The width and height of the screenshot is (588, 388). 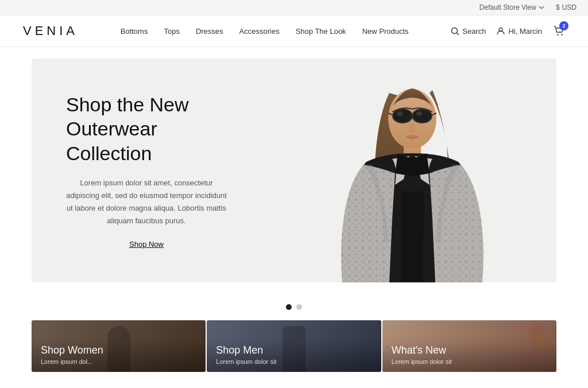 What do you see at coordinates (470, 346) in the screenshot?
I see `category-card-new: What's New Lorem ipsum dolor sit` at bounding box center [470, 346].